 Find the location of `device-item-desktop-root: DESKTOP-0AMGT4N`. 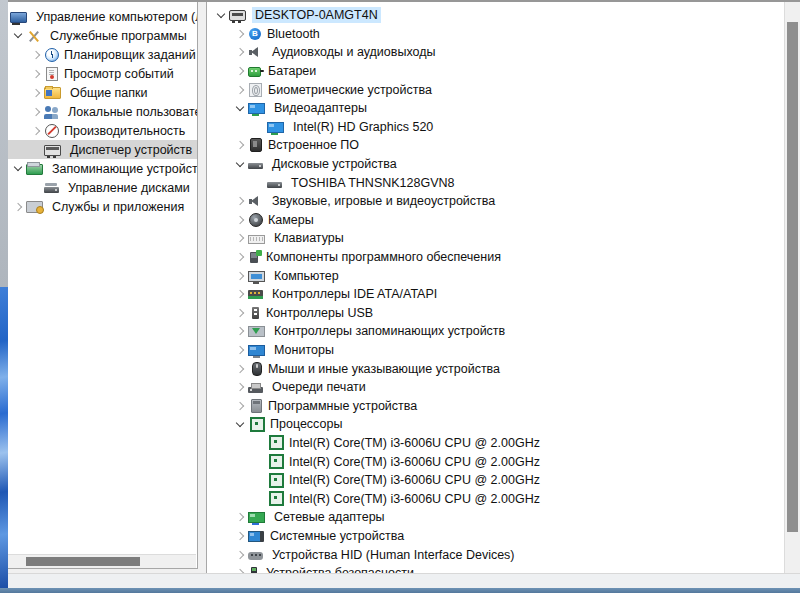

device-item-desktop-root: DESKTOP-0AMGT4N is located at coordinates (496, 16).